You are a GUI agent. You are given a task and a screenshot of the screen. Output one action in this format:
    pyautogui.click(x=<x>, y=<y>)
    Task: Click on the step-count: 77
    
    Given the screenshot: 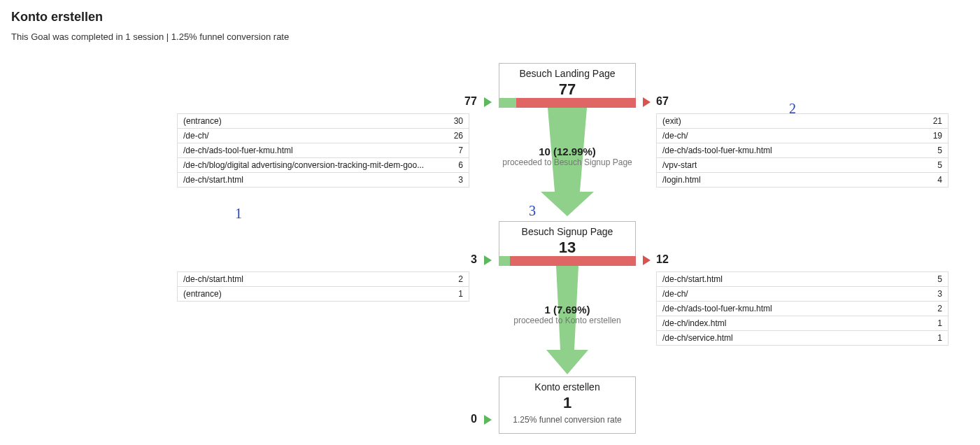 What is the action you would take?
    pyautogui.click(x=567, y=90)
    